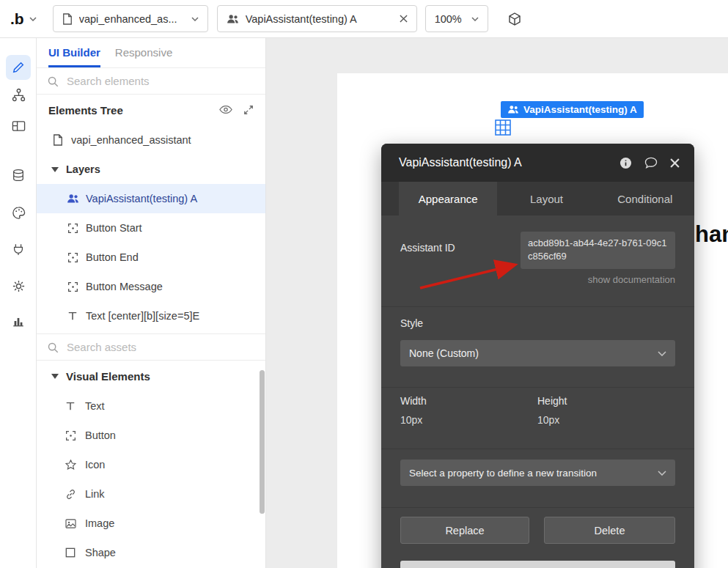 Image resolution: width=728 pixels, height=568 pixels. What do you see at coordinates (645, 199) in the screenshot?
I see `tab-conditional: Conditional` at bounding box center [645, 199].